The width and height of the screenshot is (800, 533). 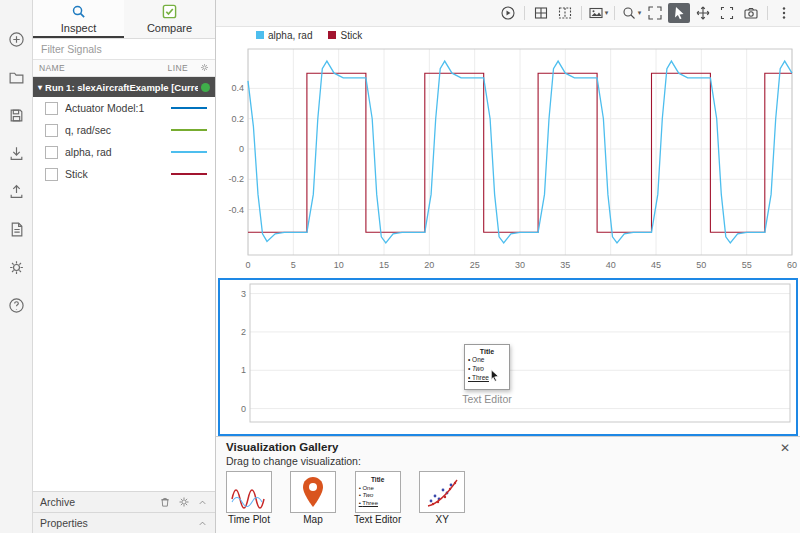 I want to click on fit-to-view-icon, so click(x=655, y=13).